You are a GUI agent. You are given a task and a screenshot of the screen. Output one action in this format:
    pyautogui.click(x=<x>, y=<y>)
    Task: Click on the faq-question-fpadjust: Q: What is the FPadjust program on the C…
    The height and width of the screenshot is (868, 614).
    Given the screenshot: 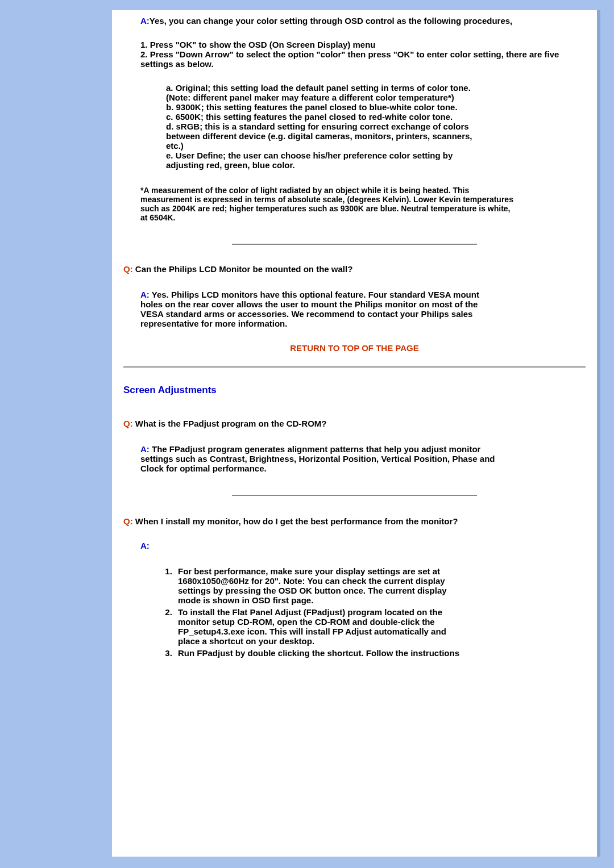 What is the action you would take?
    pyautogui.click(x=355, y=424)
    